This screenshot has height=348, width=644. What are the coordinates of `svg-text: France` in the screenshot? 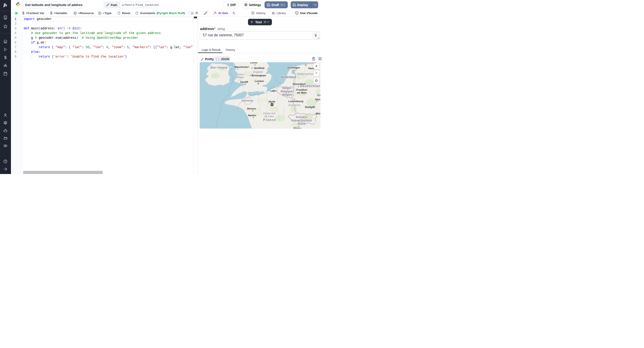 It's located at (270, 120).